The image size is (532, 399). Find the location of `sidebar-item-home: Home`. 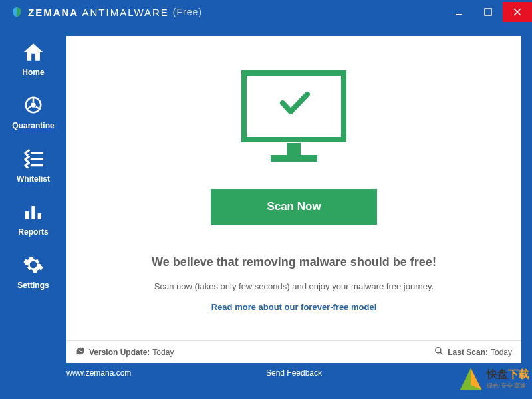

sidebar-item-home: Home is located at coordinates (33, 59).